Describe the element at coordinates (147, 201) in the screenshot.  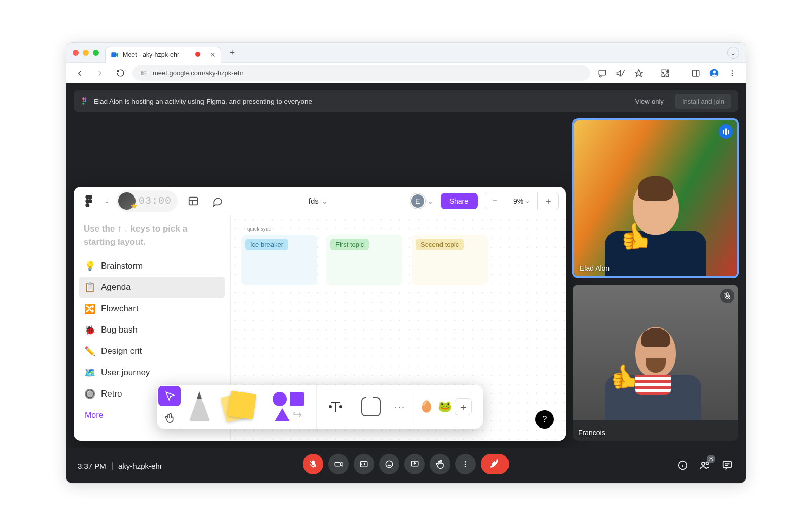
I see `timer-chip: ★ 03:00` at that location.